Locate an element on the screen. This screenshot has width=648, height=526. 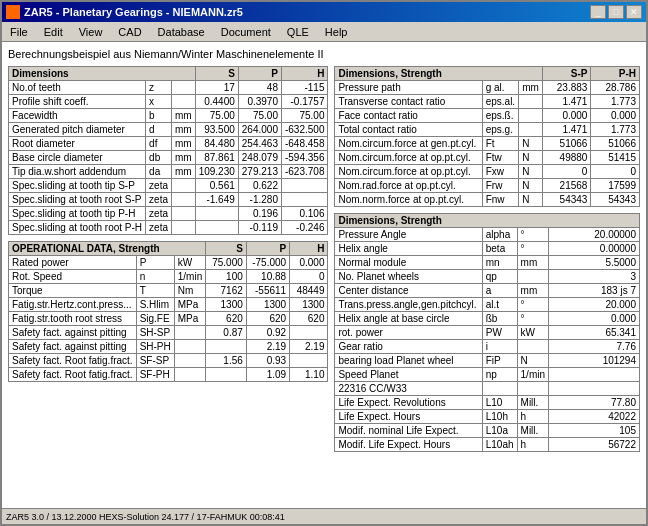
status-text: ZAR5 3.0 / 13.12.2000 HEXS-Solution 24.1… is located at coordinates (146, 517).